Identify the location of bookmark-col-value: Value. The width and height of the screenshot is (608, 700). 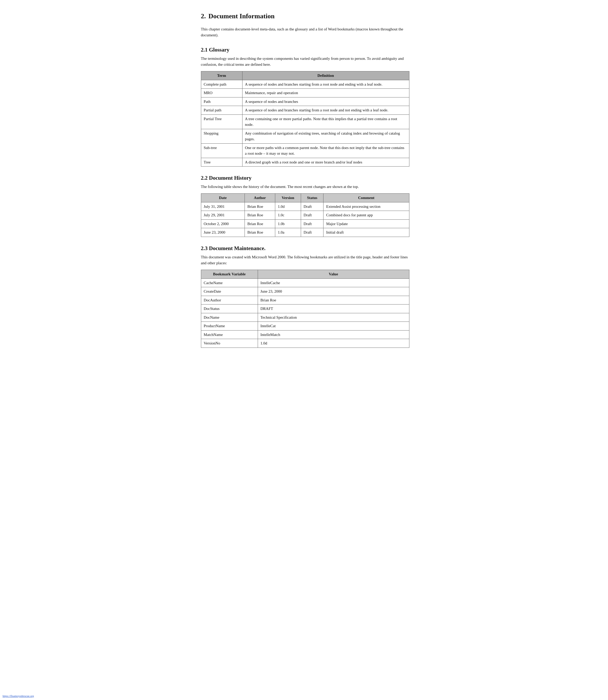
(334, 274).